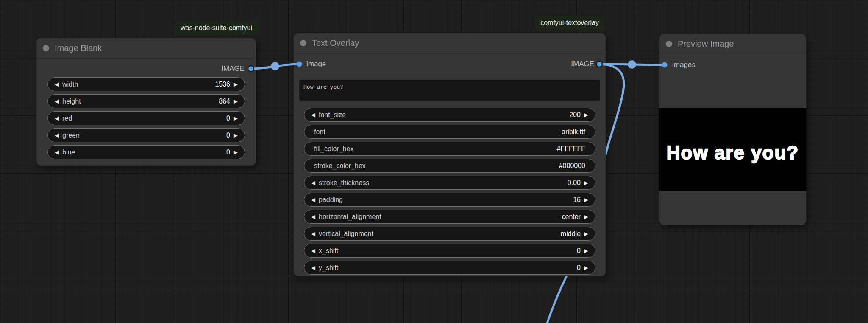  Describe the element at coordinates (334, 149) in the screenshot. I see `widget-label: fill_color_hex` at that location.